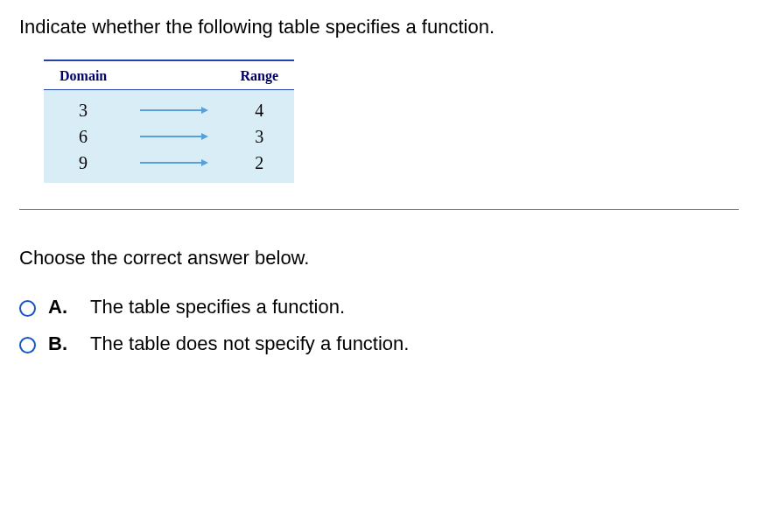 This screenshot has width=758, height=532. What do you see at coordinates (169, 166) in the screenshot?
I see `table-row: 9 2` at bounding box center [169, 166].